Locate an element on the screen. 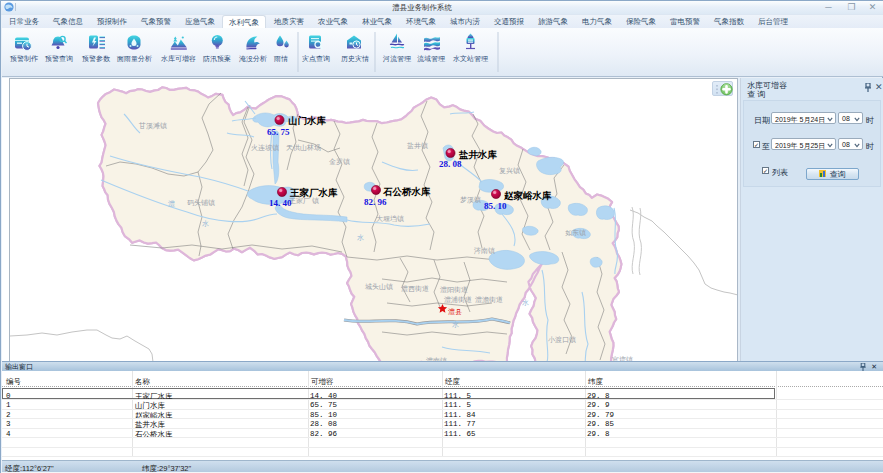  svg-text: 澧浦街道 is located at coordinates (458, 300).